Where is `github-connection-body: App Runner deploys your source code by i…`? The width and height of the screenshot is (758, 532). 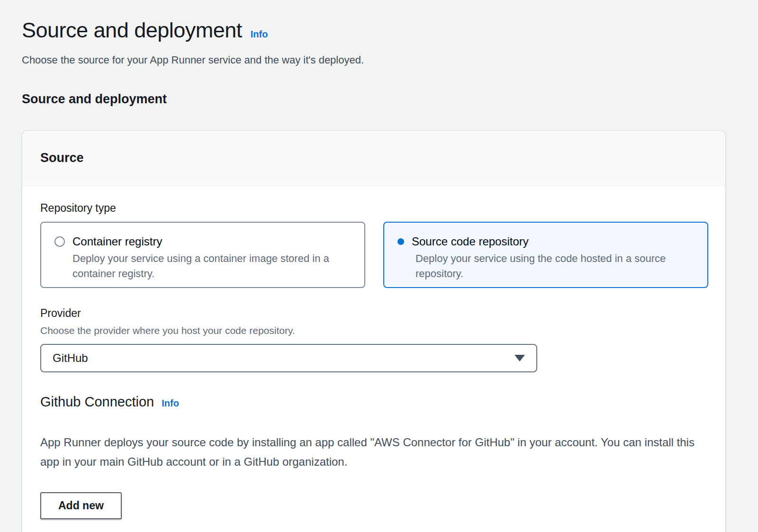 github-connection-body: App Runner deploys your source code by i… is located at coordinates (370, 452).